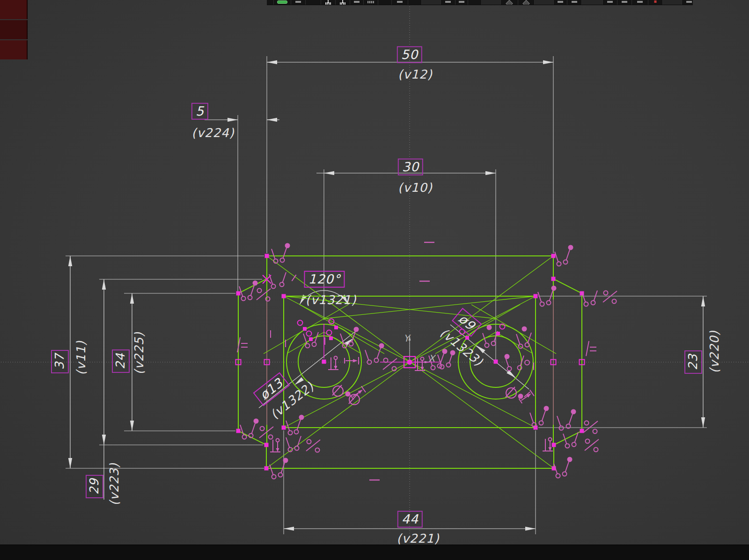 Image resolution: width=749 pixels, height=560 pixels. What do you see at coordinates (121, 361) in the screenshot?
I see `dim-24-value-box: 24` at bounding box center [121, 361].